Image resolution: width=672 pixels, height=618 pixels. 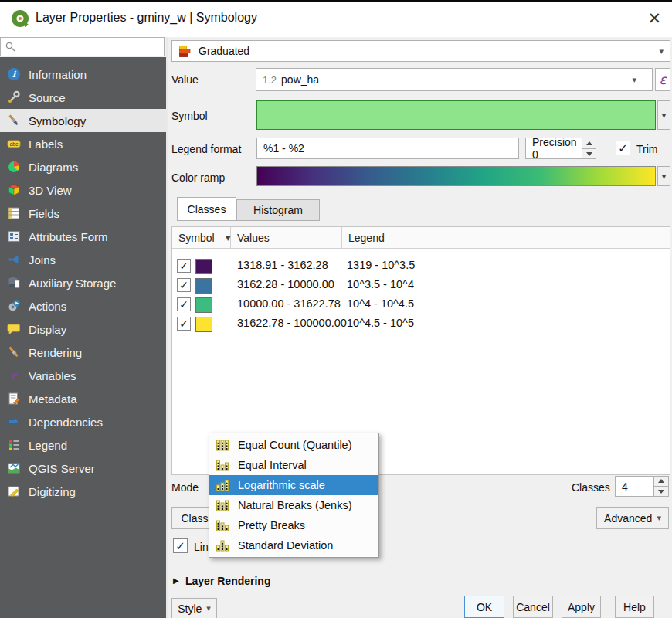 I want to click on sidebar-item-variables: εVariables, so click(x=83, y=375).